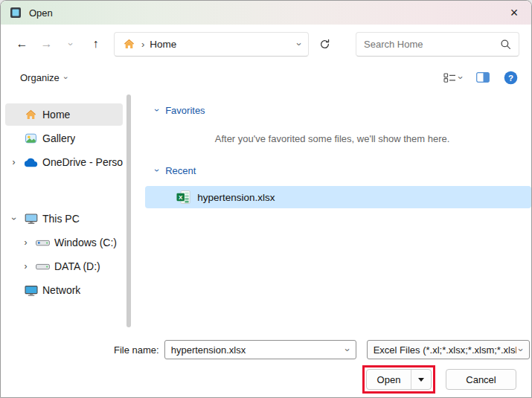 This screenshot has width=532, height=398. Describe the element at coordinates (483, 77) in the screenshot. I see `preview-pane-button` at that location.